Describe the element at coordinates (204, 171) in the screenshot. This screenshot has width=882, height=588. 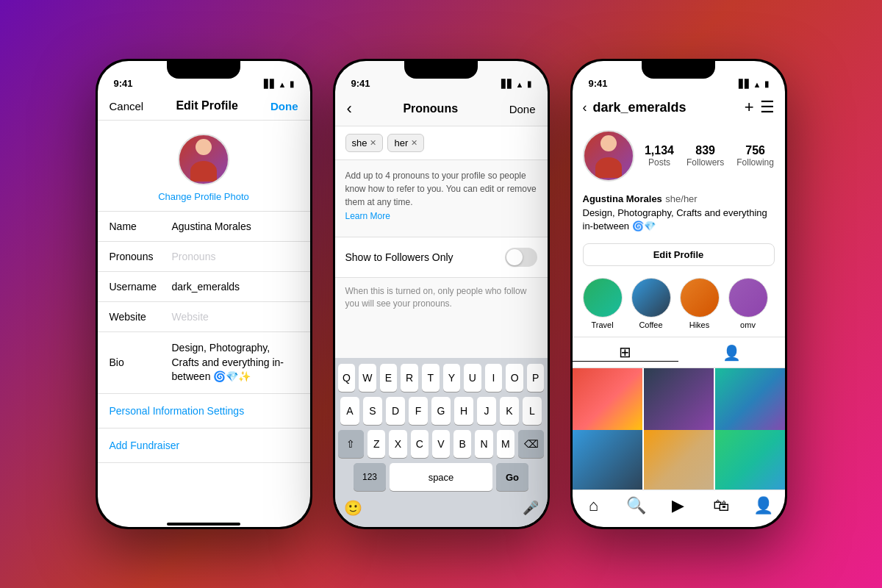
I see `avatar-body` at that location.